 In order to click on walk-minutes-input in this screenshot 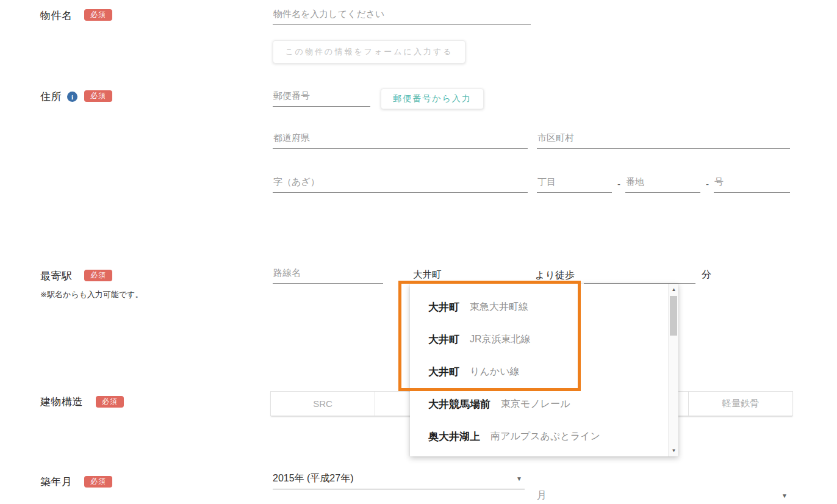, I will do `click(639, 276)`.